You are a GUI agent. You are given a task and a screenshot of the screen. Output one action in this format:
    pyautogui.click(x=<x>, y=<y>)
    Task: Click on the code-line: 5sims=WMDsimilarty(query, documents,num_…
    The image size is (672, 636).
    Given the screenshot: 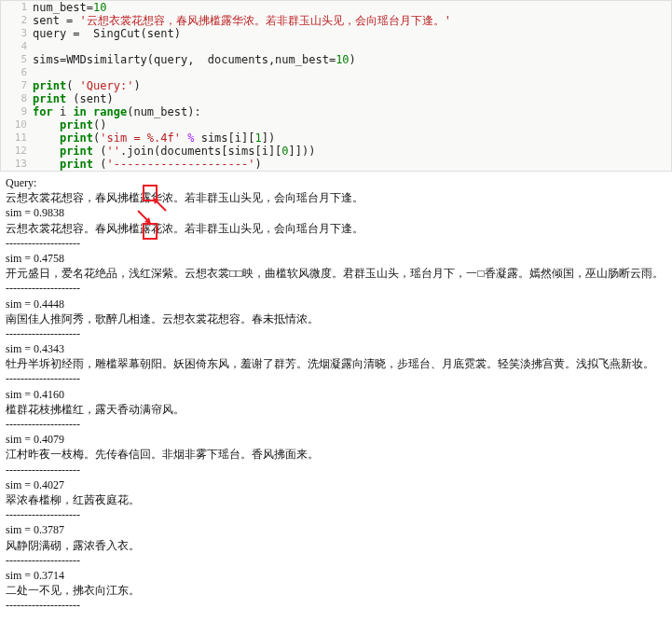 What is the action you would take?
    pyautogui.click(x=336, y=60)
    